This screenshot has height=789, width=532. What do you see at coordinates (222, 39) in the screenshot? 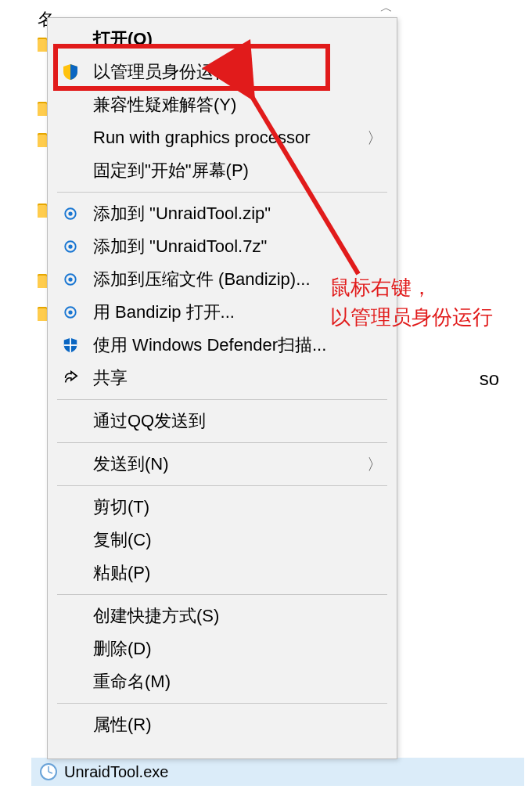
I see `menu-item-open: 打开(O)` at bounding box center [222, 39].